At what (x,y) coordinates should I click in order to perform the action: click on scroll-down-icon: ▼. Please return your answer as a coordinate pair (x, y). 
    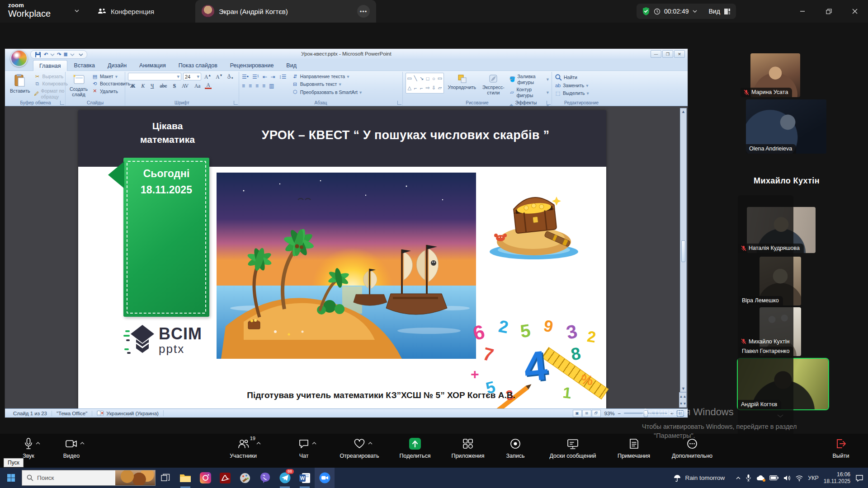
    Looking at the image, I should click on (684, 389).